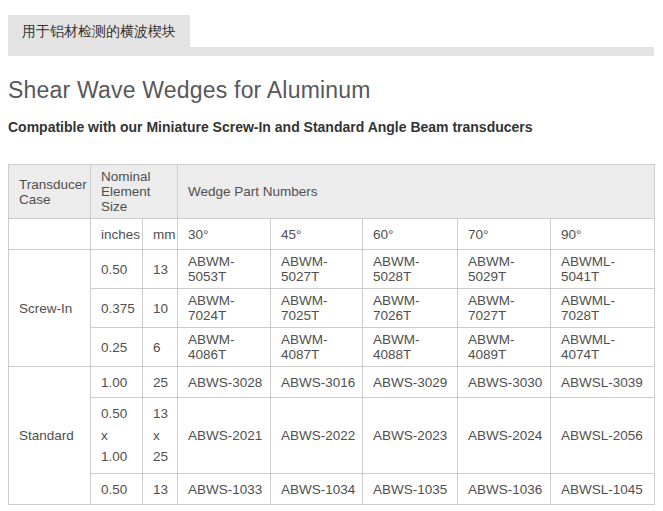 The height and width of the screenshot is (511, 663). Describe the element at coordinates (317, 436) in the screenshot. I see `part-number-cell: ABWS-2022` at that location.